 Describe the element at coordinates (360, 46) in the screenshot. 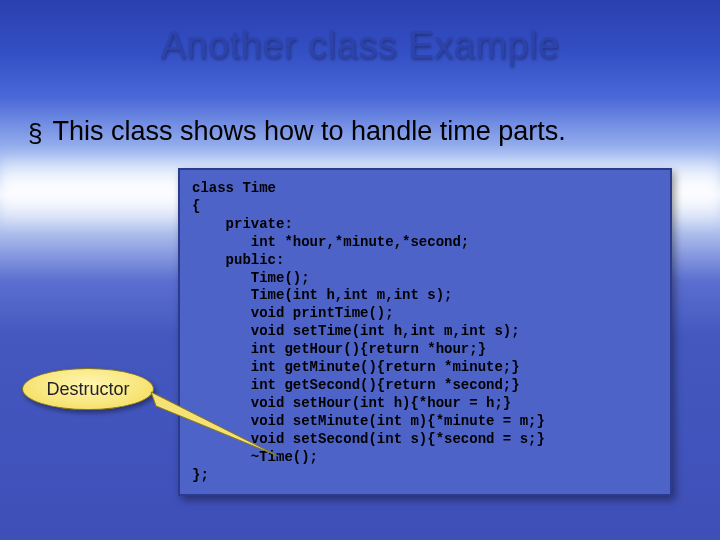

I see `slide-title: Another class Example` at that location.